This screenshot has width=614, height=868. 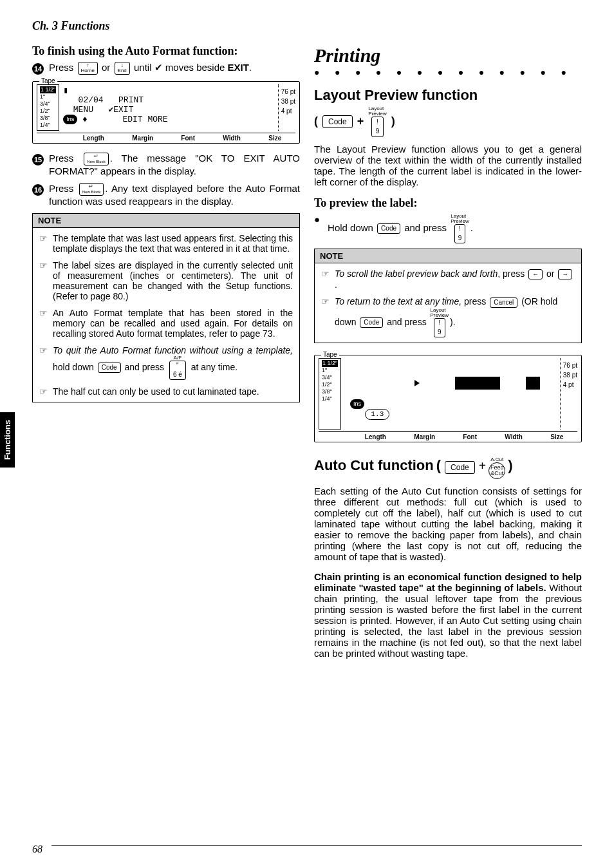 What do you see at coordinates (317, 846) in the screenshot?
I see `footer-rule` at bounding box center [317, 846].